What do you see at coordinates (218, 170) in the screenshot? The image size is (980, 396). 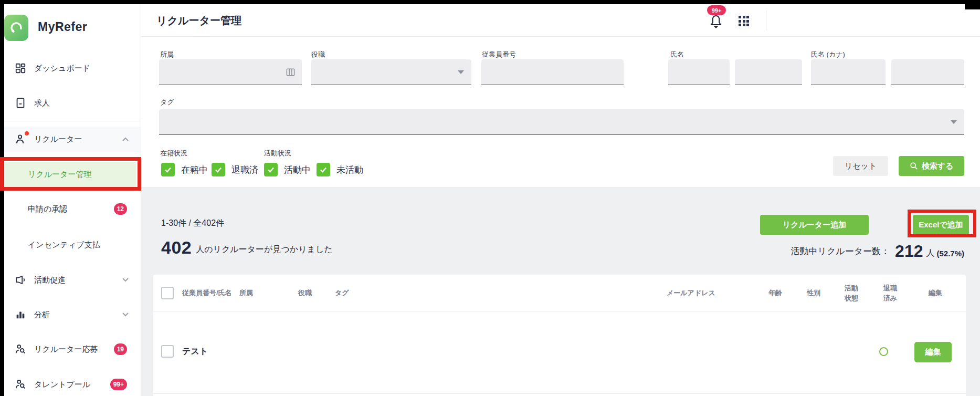 I see `checkbox-retired` at bounding box center [218, 170].